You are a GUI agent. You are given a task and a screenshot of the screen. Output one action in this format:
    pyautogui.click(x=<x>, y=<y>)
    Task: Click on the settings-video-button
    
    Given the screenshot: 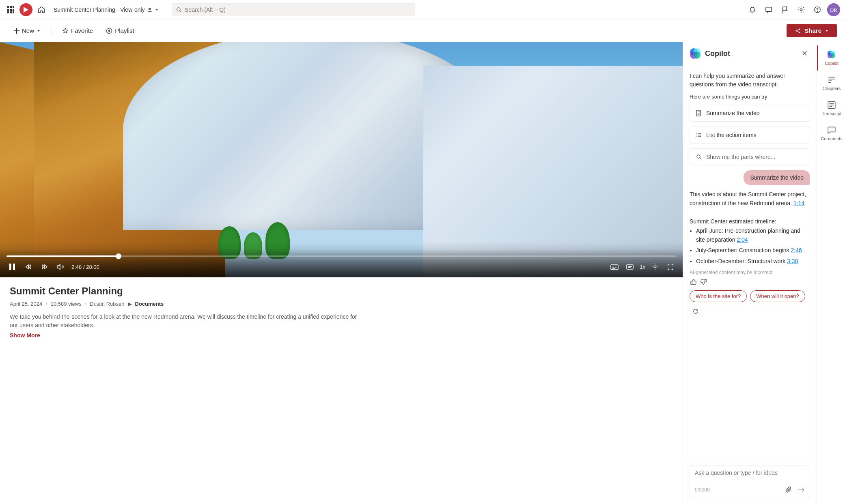 What is the action you would take?
    pyautogui.click(x=655, y=267)
    